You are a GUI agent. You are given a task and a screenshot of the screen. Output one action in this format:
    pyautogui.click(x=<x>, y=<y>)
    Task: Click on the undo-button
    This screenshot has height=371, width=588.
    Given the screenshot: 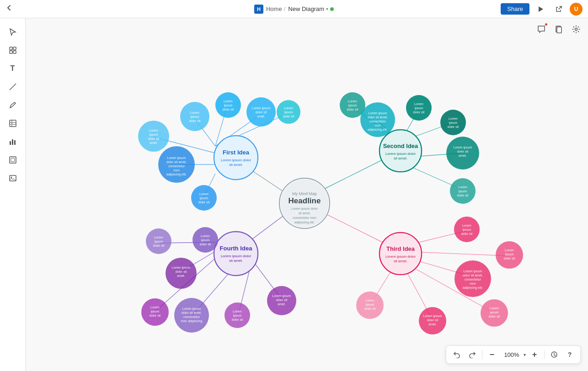 What is the action you would take?
    pyautogui.click(x=457, y=355)
    